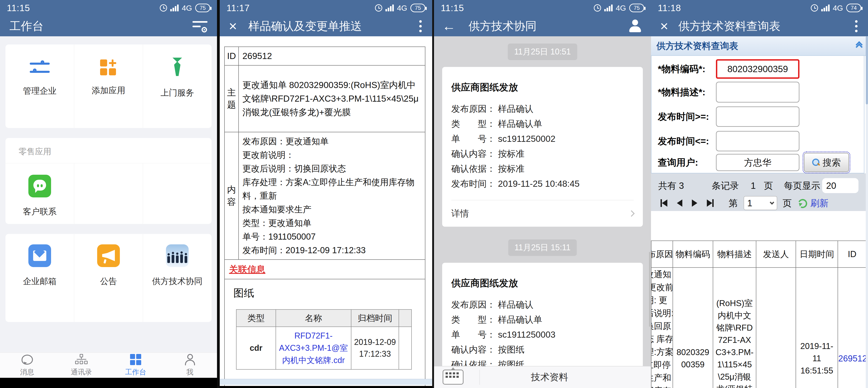  I want to click on status-bar: 11:15 4G 75, so click(108, 8).